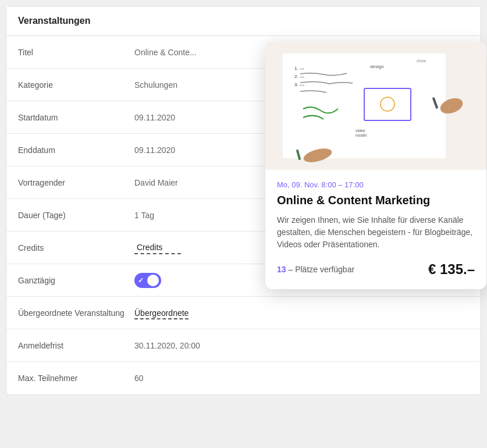 Image resolution: width=487 pixels, height=448 pixels. What do you see at coordinates (421, 61) in the screenshot?
I see `svg-text: show` at bounding box center [421, 61].